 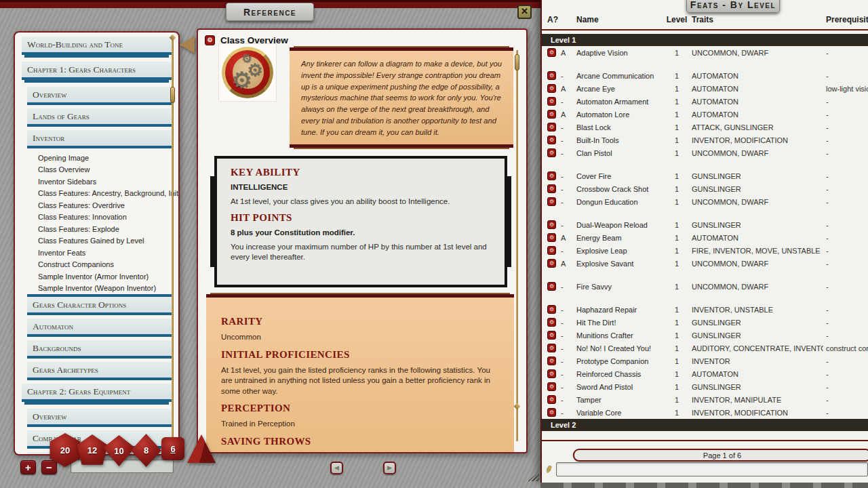 What do you see at coordinates (705, 263) in the screenshot?
I see `feat-row-explosive-savant: ⚙AExplosive Savant1UNCOMMON, DWARF-` at bounding box center [705, 263].